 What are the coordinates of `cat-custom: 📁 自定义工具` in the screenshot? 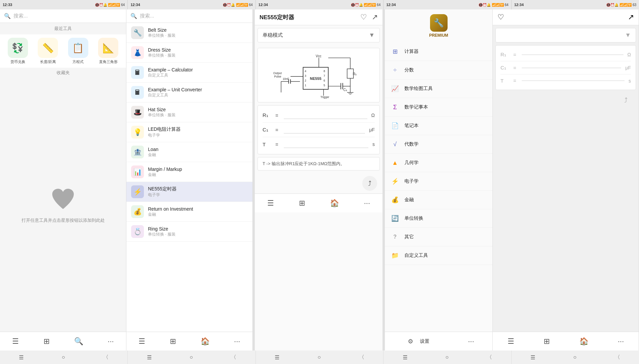 It's located at (439, 255).